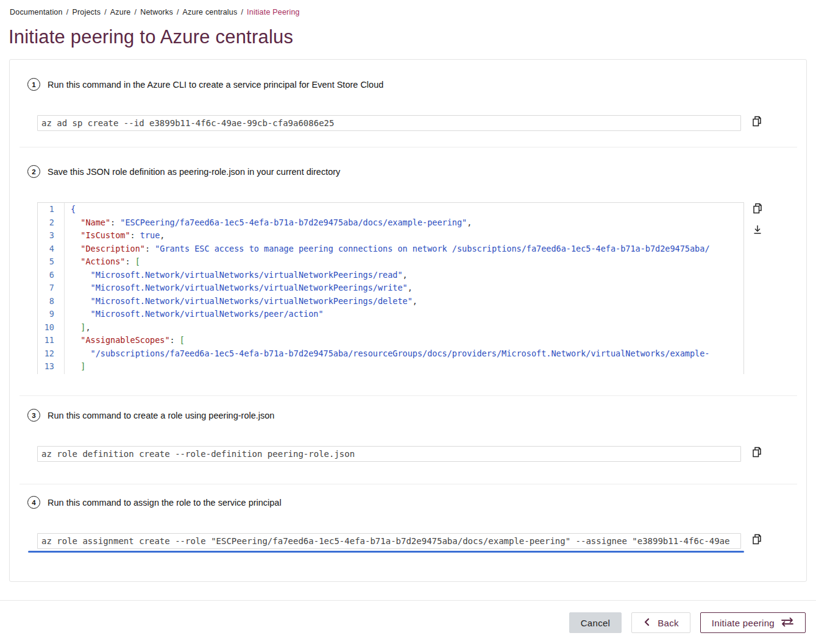  Describe the element at coordinates (184, 172) in the screenshot. I see `step-2: 2 Save this JSON role definition as peer…` at that location.